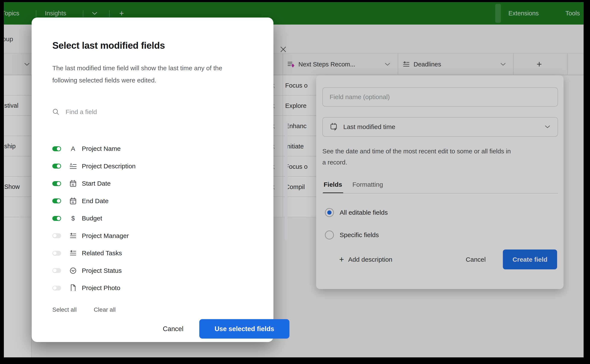  Describe the element at coordinates (155, 271) in the screenshot. I see `field-list-item: Project Status` at that location.